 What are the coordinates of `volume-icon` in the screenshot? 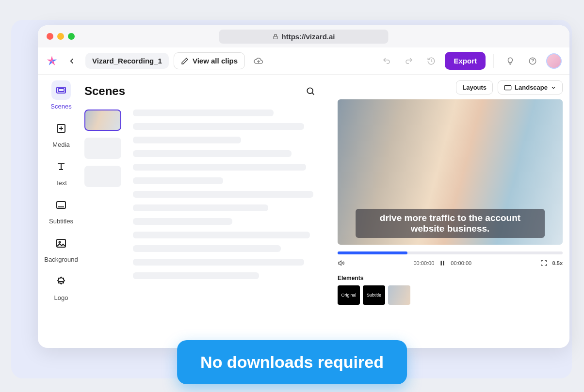 It's located at (341, 263).